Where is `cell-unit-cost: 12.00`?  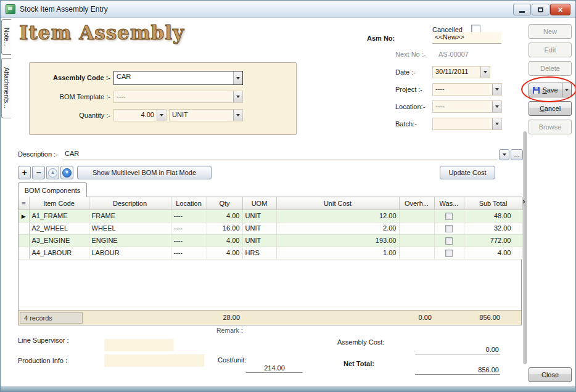 cell-unit-cost: 12.00 is located at coordinates (338, 216).